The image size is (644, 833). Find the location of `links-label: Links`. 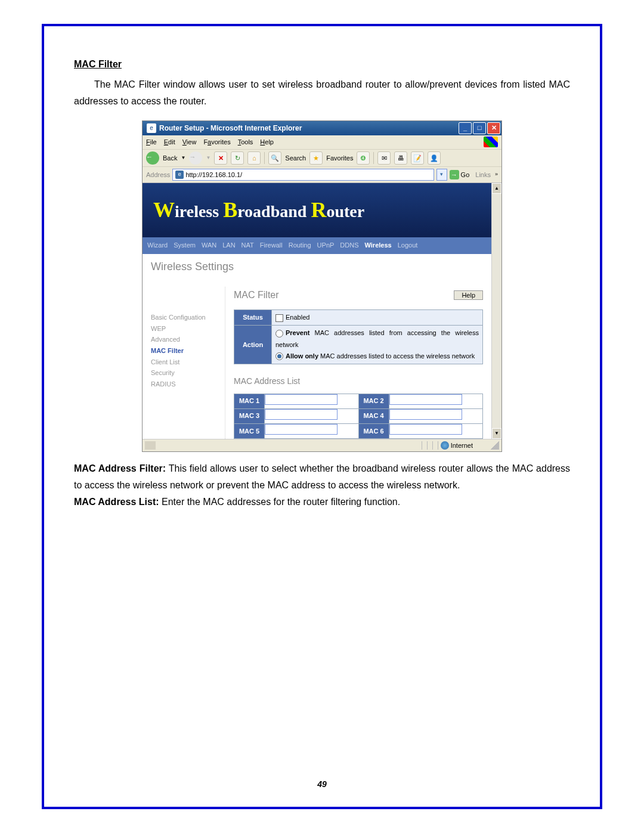

links-label: Links is located at coordinates (483, 175).